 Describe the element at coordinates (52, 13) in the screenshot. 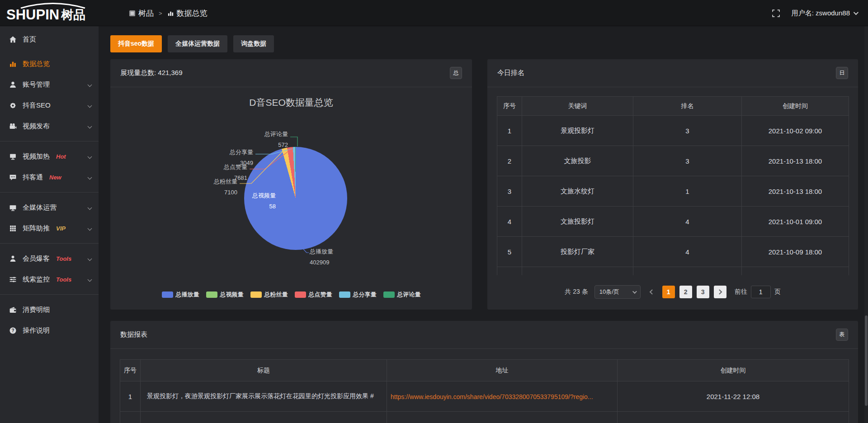

I see `logo: SHUPIN 树品` at that location.